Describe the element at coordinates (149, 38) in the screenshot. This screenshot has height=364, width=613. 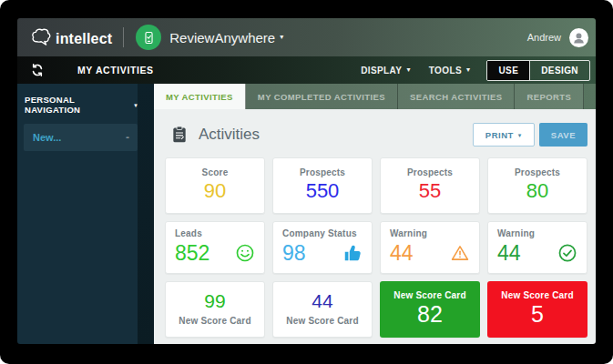
I see `mobile-check-icon` at that location.